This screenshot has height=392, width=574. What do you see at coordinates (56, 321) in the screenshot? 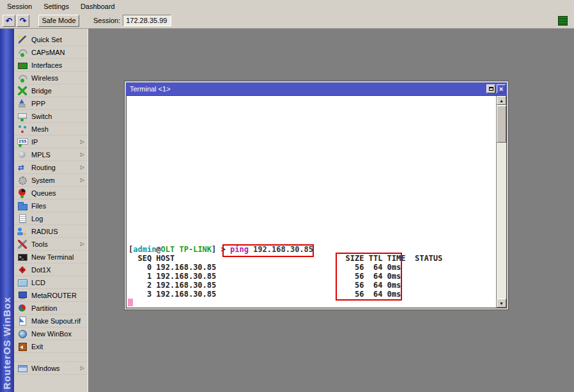
I see `sidebar-item-label: Make Supout.rif` at bounding box center [56, 321].